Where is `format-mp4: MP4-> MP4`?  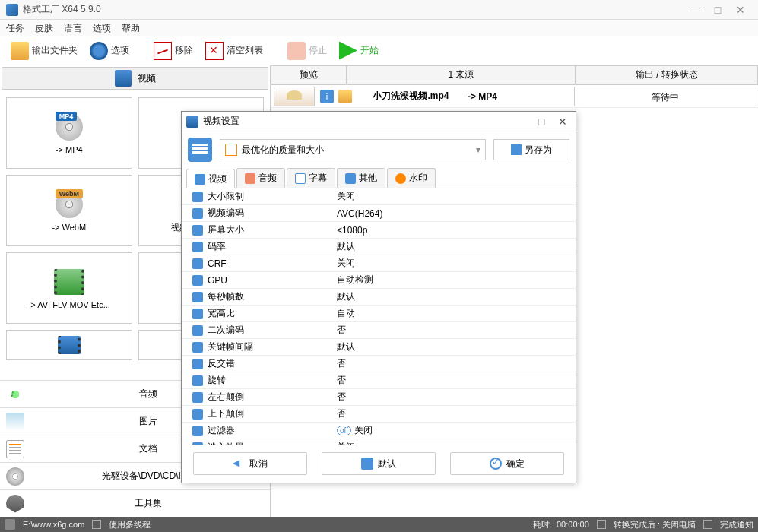
format-mp4: MP4-> MP4 is located at coordinates (69, 133).